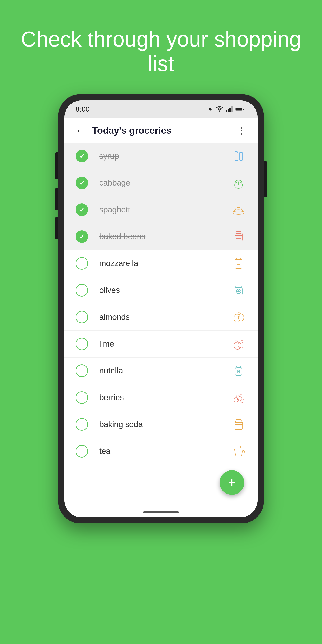  Describe the element at coordinates (165, 183) in the screenshot. I see `item-name: cabbage` at that location.